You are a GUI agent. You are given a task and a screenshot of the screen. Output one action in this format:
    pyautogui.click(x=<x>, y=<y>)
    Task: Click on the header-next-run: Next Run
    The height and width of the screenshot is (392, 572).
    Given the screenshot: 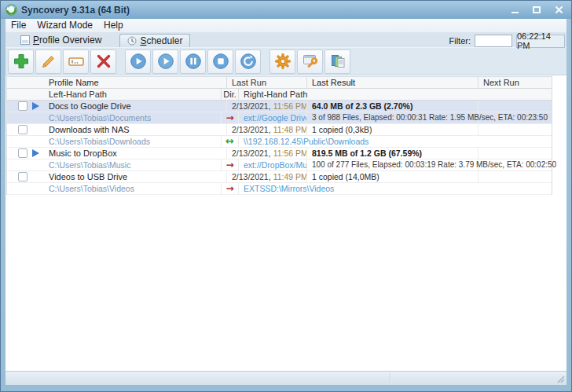 What is the action you would take?
    pyautogui.click(x=515, y=82)
    